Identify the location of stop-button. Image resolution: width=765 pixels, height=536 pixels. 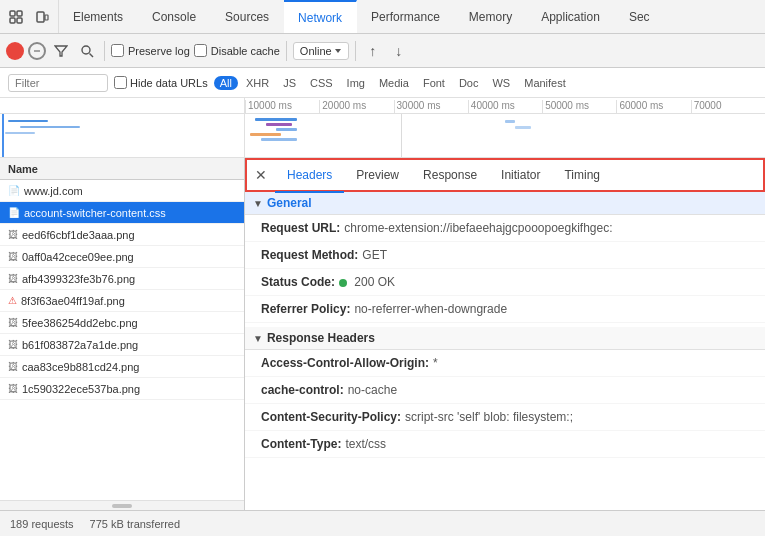
(37, 51).